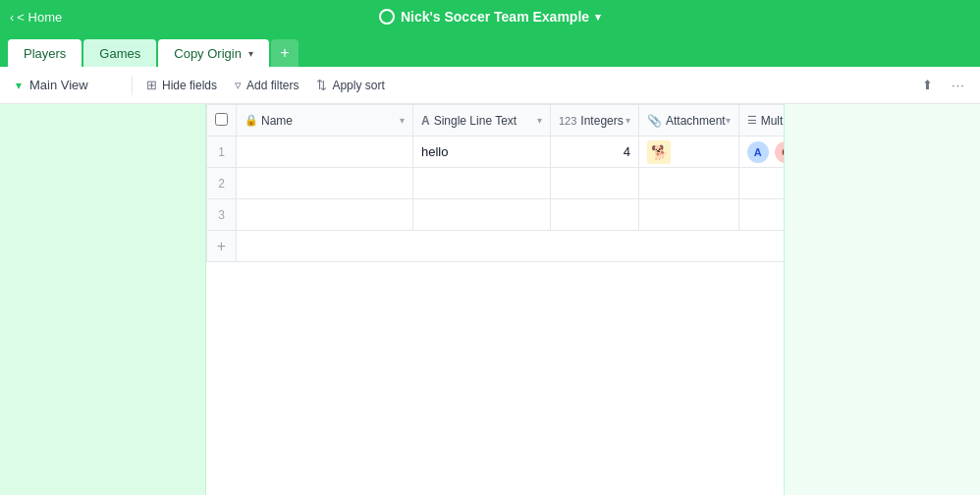 This screenshot has height=495, width=980. Describe the element at coordinates (35, 18) in the screenshot. I see `home-button: ‹ < Home` at that location.